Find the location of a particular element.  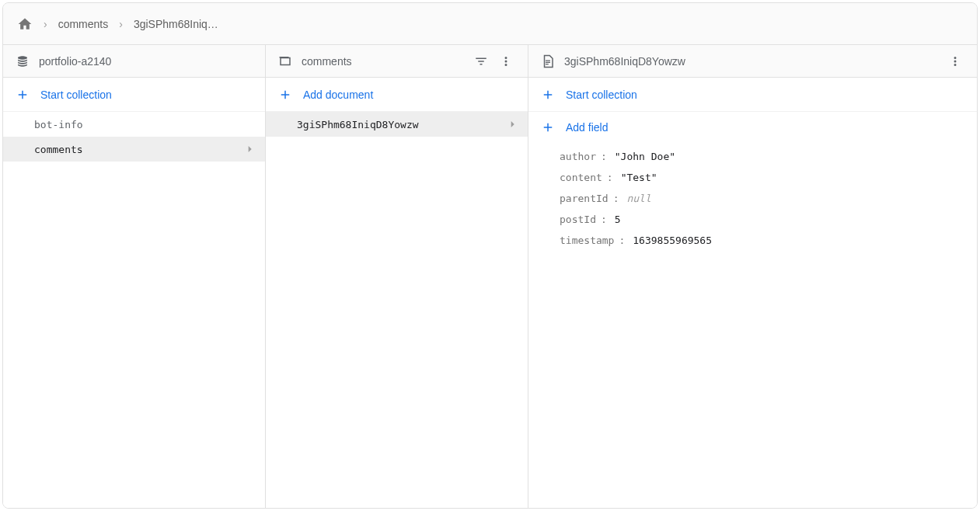

fields-list: author:"John Doe"content:"Test"parentId:… is located at coordinates (752, 197).